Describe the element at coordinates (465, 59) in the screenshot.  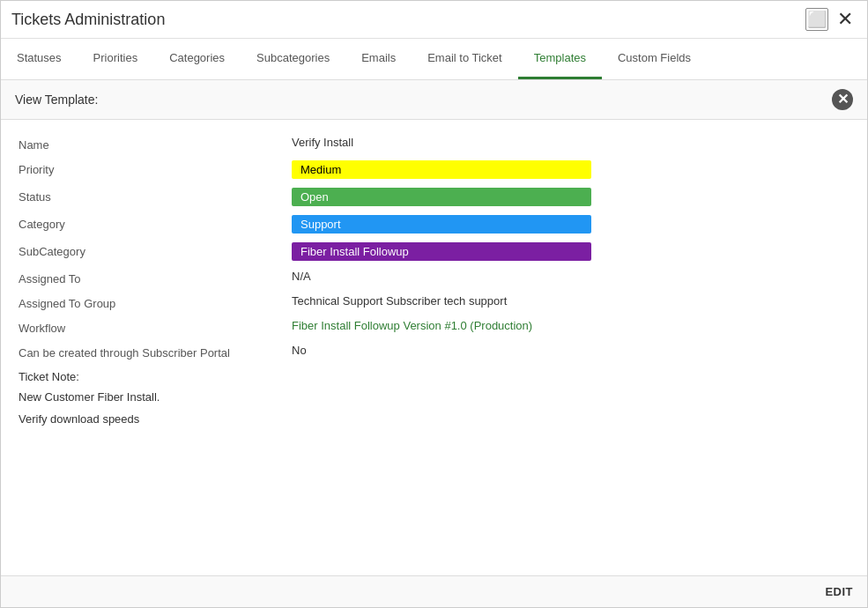
I see `tab-email-to-ticket: Email to Ticket` at that location.